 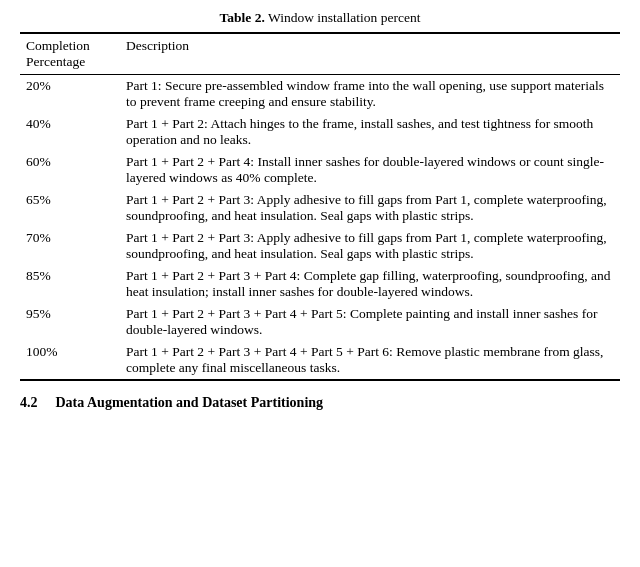 What do you see at coordinates (320, 403) in the screenshot?
I see `section-heading: 4.2 Data Augmentation and Dataset Partit…` at bounding box center [320, 403].